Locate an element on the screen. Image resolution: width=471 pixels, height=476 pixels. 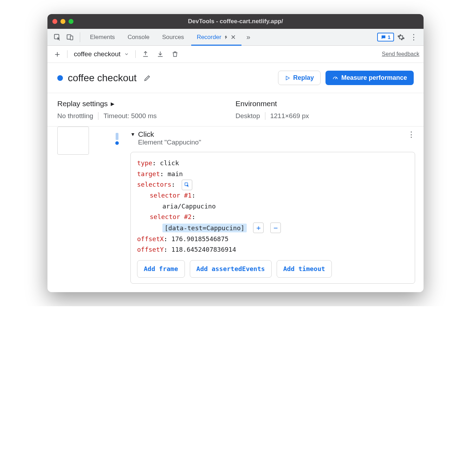
device-value: Desktop is located at coordinates (250, 116).